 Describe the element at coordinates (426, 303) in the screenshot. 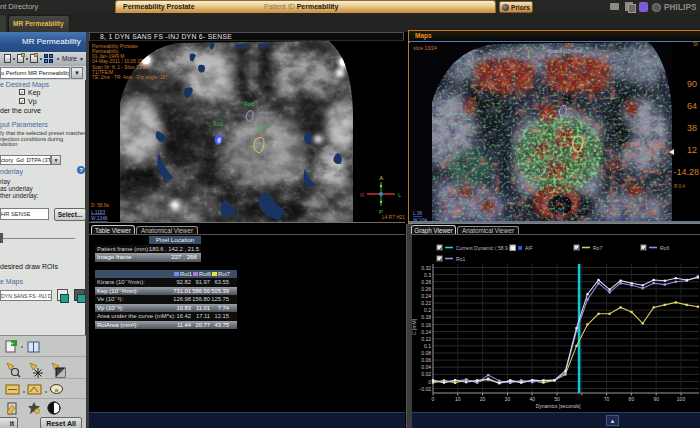

I see `svg-text: 0.22` at that location.